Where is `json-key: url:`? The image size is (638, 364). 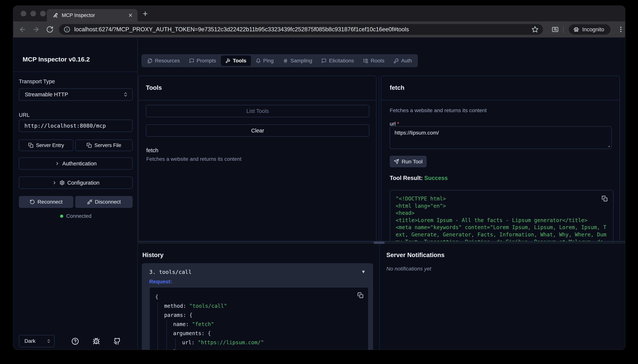 json-key: url: is located at coordinates (190, 342).